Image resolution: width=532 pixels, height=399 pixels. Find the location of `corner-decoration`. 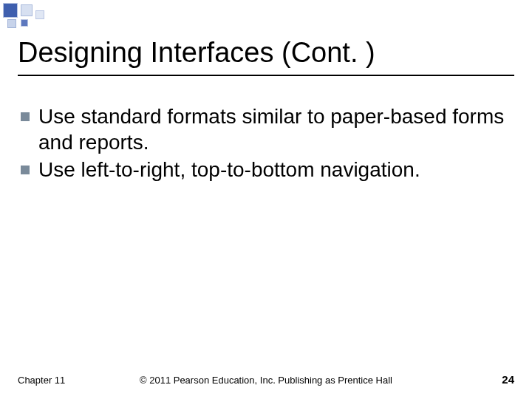

corner-decoration is located at coordinates (62, 16).